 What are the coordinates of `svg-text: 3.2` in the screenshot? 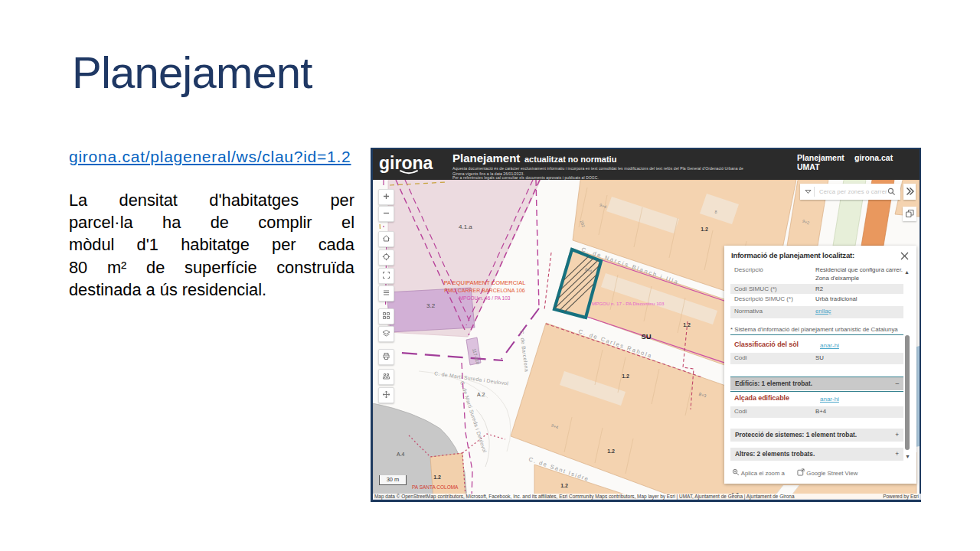 It's located at (431, 306).